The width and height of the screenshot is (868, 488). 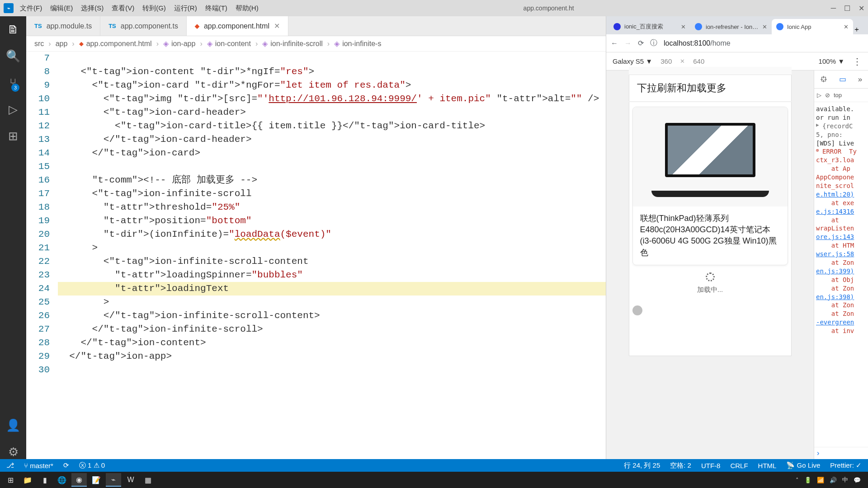 What do you see at coordinates (833, 480) in the screenshot?
I see `volume-icon: 🔊` at bounding box center [833, 480].